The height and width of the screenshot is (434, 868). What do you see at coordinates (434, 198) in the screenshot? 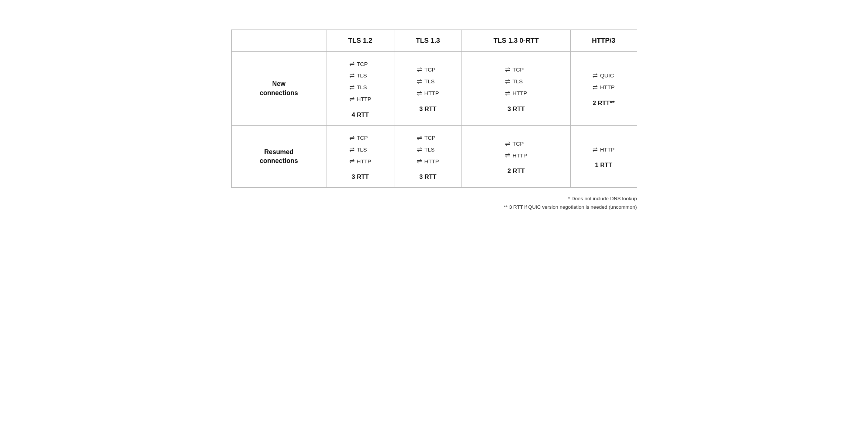
I see `footnote-0: * Does not include DNS lookup` at bounding box center [434, 198].